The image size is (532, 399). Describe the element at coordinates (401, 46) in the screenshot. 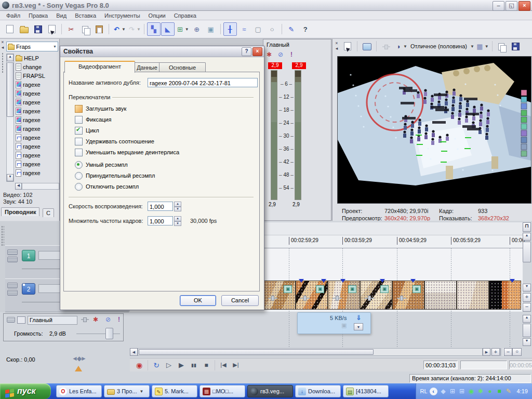

I see `preview-quality-button: ▼` at that location.